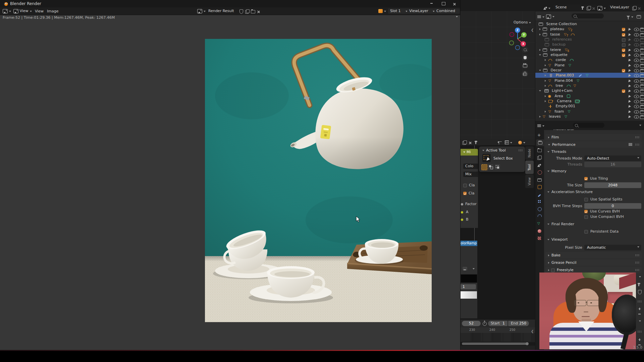  Describe the element at coordinates (519, 323) in the screenshot. I see `end-frame-field: End 250` at that location.